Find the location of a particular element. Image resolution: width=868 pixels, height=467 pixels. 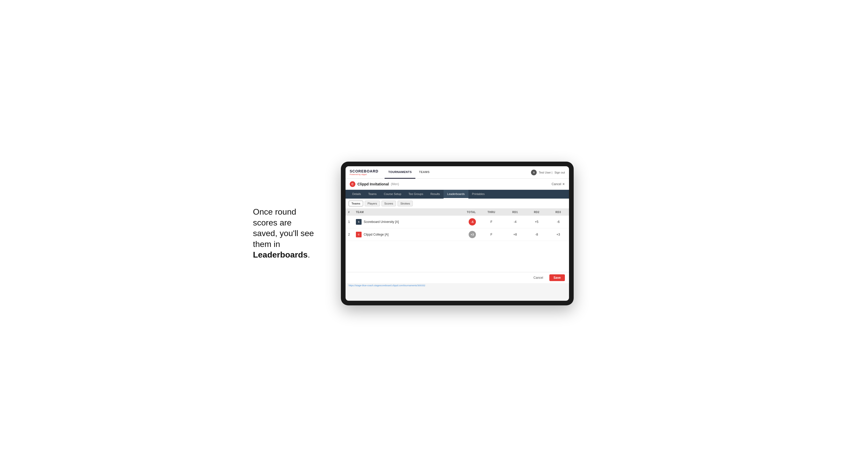

content-spacer is located at coordinates (457, 256).